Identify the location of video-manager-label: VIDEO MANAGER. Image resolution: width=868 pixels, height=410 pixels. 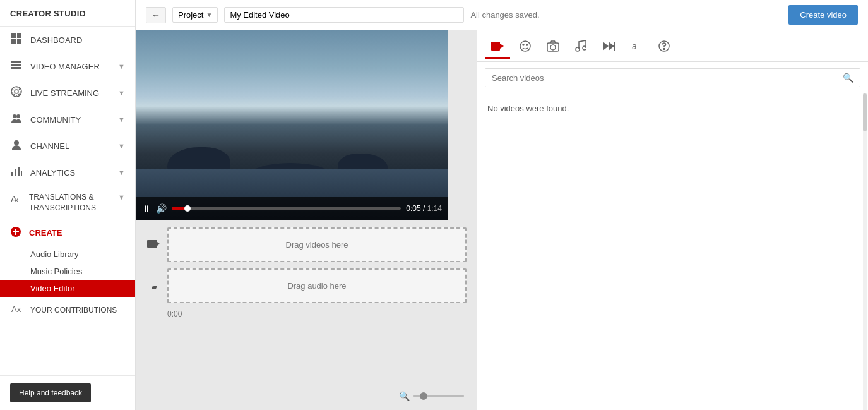
(65, 67).